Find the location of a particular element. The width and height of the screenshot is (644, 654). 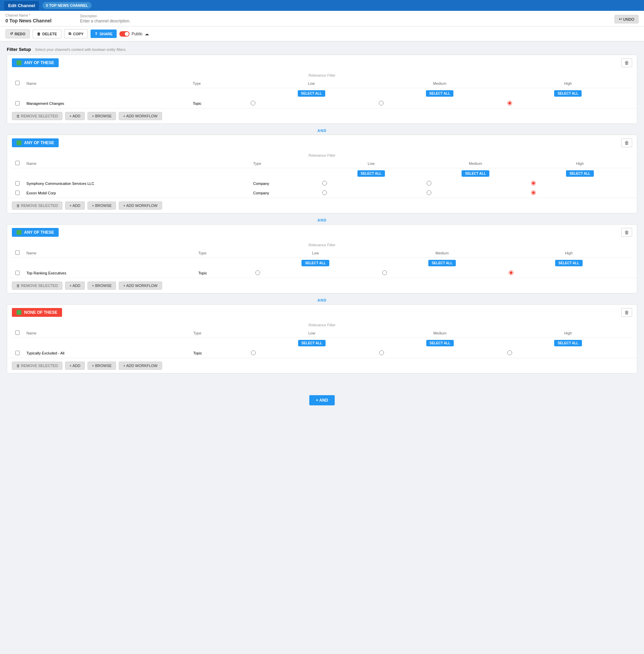

col-header-low-3: Low is located at coordinates (315, 253).